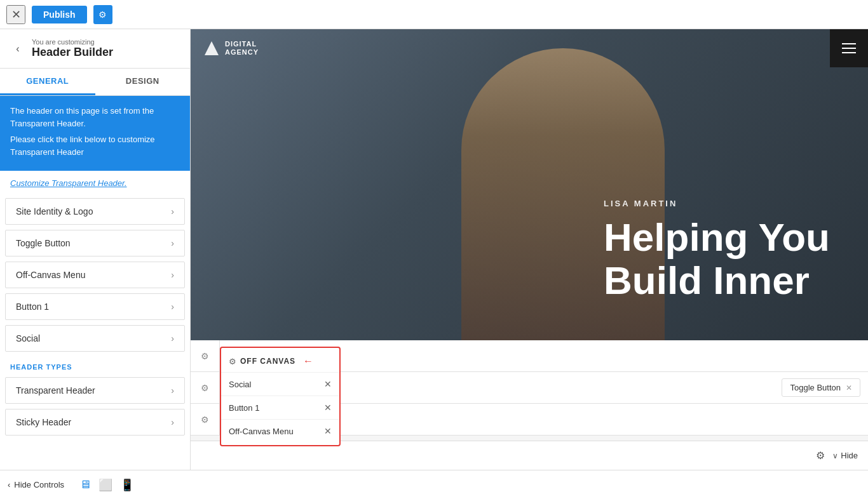 The height and width of the screenshot is (499, 868). What do you see at coordinates (39, 485) in the screenshot?
I see `hide-controls-label: Hide Controls` at bounding box center [39, 485].